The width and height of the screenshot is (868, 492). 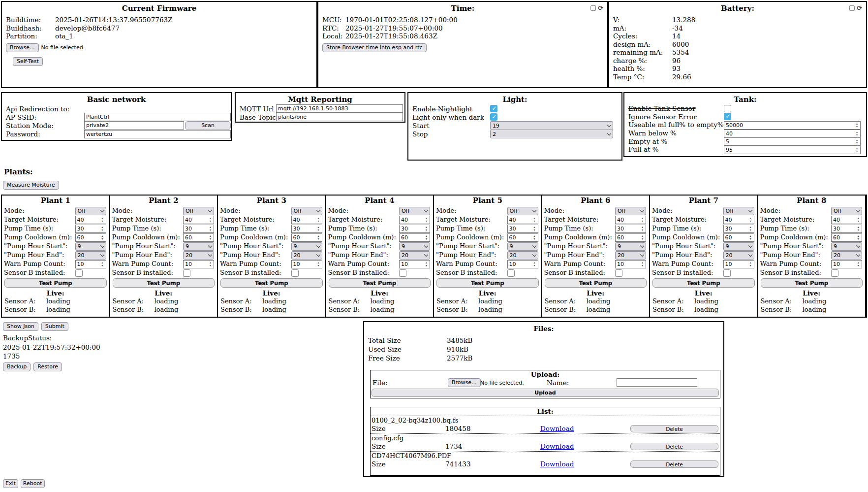 I want to click on upload-button: Upload, so click(x=545, y=393).